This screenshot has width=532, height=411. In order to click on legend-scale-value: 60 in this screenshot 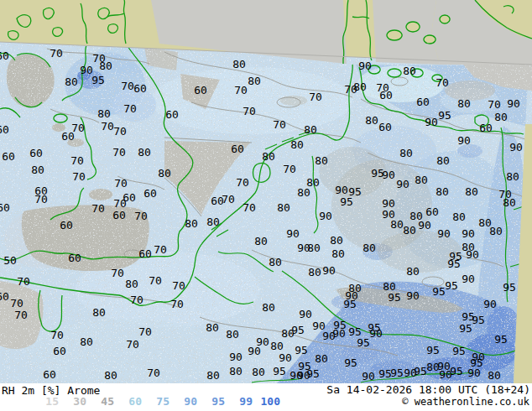, I will do `click(128, 402)`.